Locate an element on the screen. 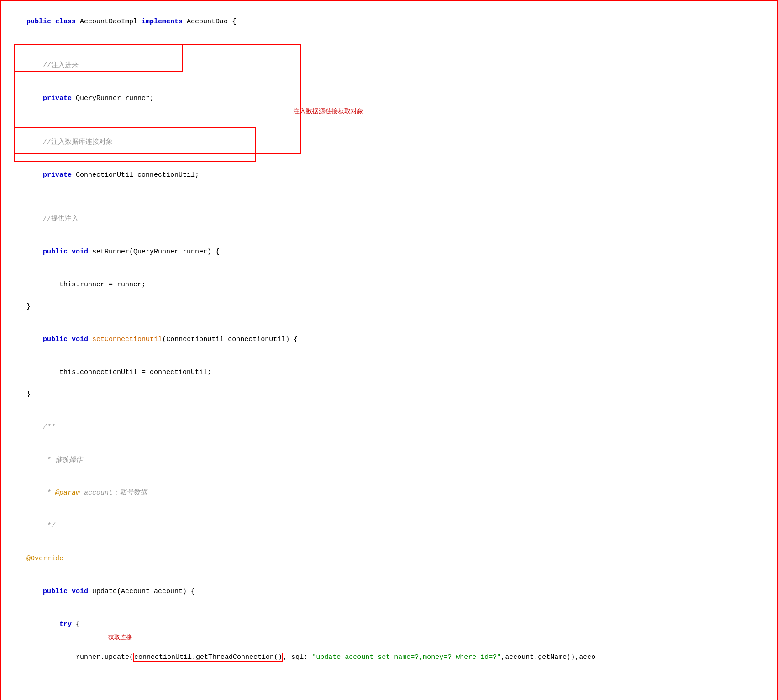 This screenshot has width=778, height=700. code-line-javadoc1-start: /** is located at coordinates (389, 427).